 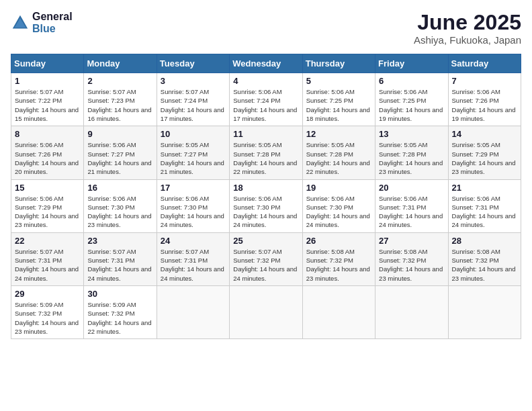 What do you see at coordinates (411, 105) in the screenshot?
I see `day-info-6: Sunrise: 5:06 AM Sunset: 7:25 PM Dayligh…` at bounding box center [411, 105].